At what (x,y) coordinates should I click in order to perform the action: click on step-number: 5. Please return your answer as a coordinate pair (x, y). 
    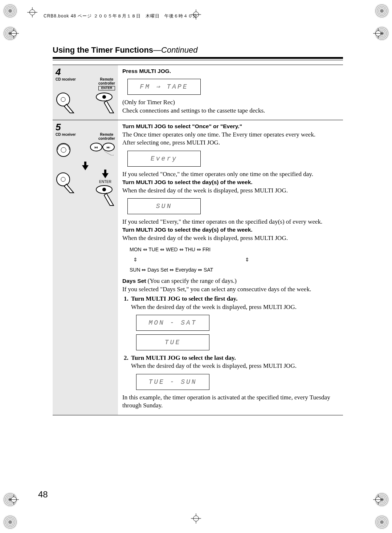
    Looking at the image, I should click on (85, 127).